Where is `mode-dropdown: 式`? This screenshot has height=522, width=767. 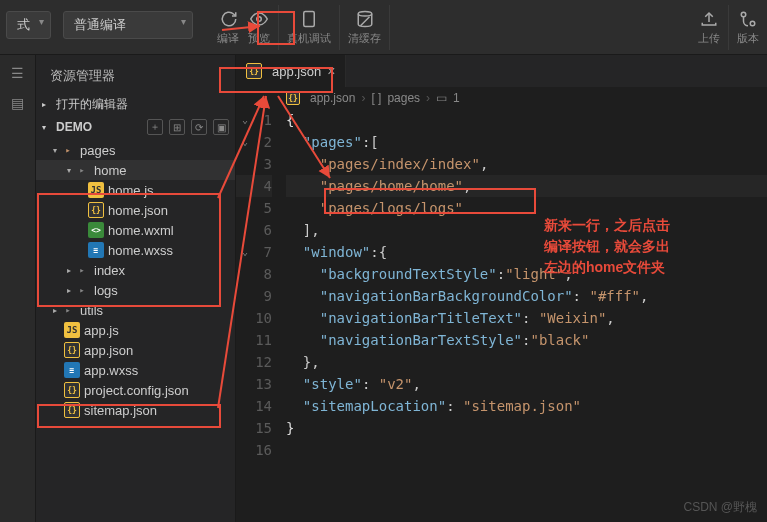
mode-dropdown: 式 is located at coordinates (28, 25).